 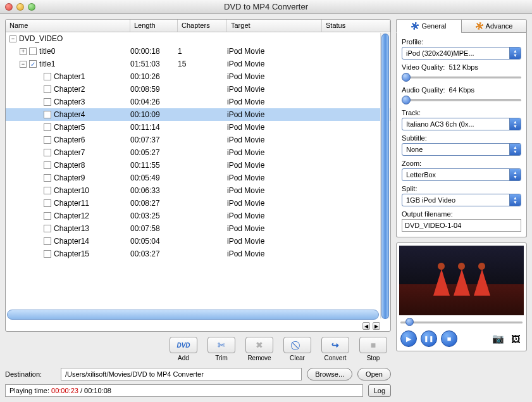 What do you see at coordinates (198, 64) in the screenshot?
I see `title-row: −✓title101:51:0315iPod Movie` at bounding box center [198, 64].